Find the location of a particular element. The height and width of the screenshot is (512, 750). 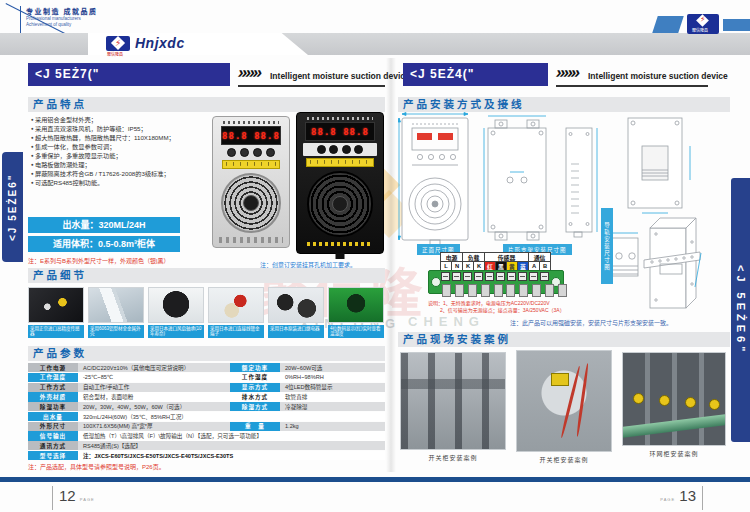

param-value: 100X71.6X56(MM) 高*宽*厚 is located at coordinates (154, 426).